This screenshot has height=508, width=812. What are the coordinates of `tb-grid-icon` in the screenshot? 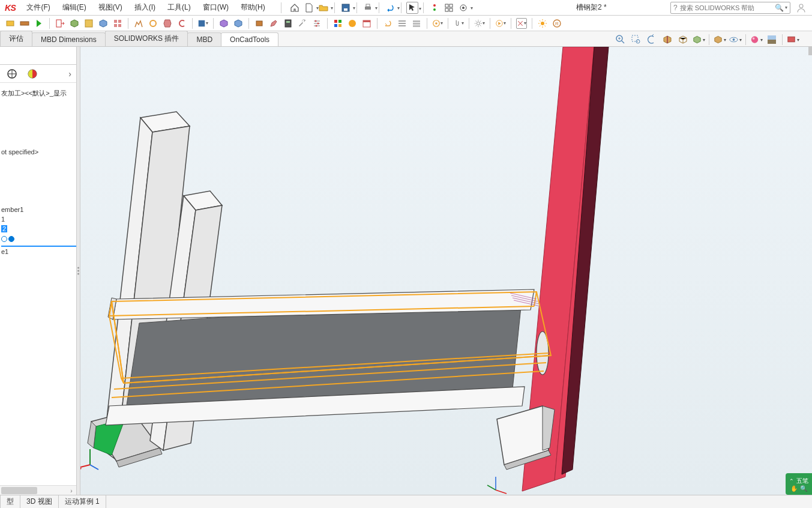 It's located at (118, 23).